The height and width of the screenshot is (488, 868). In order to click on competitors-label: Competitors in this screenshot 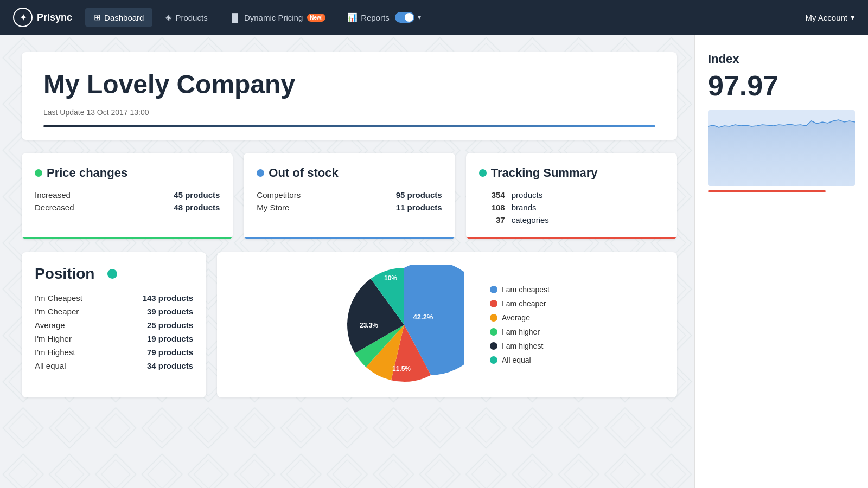, I will do `click(302, 195)`.